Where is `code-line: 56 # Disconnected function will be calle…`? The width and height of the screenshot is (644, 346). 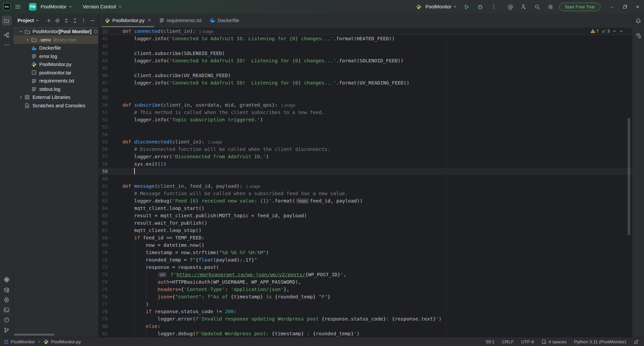
code-line: 56 # Disconnected function will be calle… is located at coordinates (365, 149).